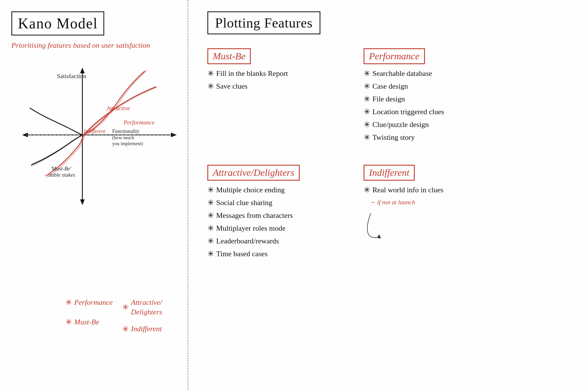 This screenshot has width=588, height=390. I want to click on attractive-label: Attractive/Delighters, so click(253, 173).